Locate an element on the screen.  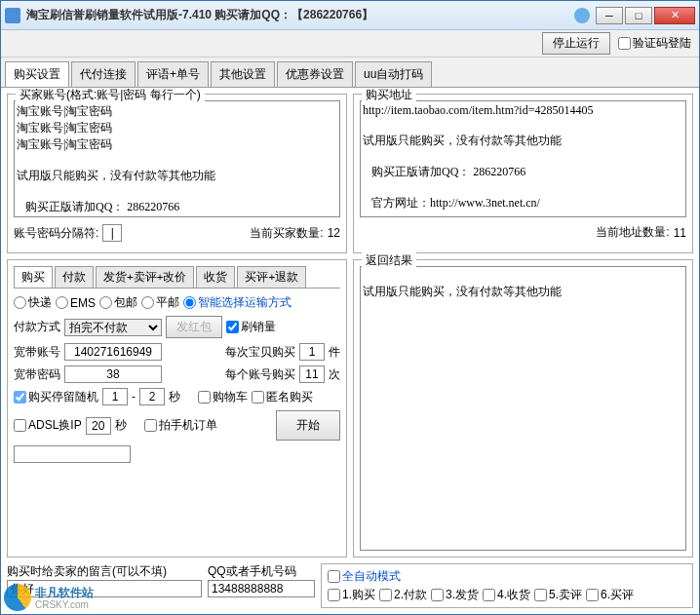
top-toolbar: 停止运行 验证码登陆 is located at coordinates (350, 44).